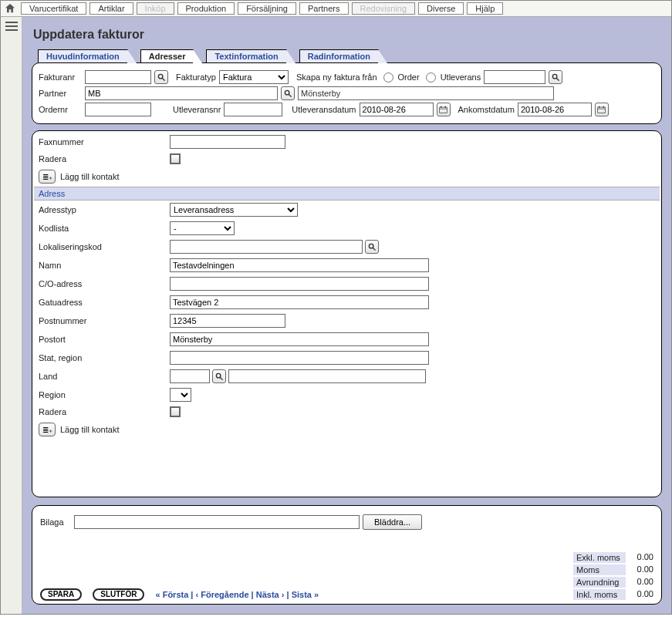 The height and width of the screenshot is (620, 672). Describe the element at coordinates (336, 9) in the screenshot. I see `top-toolbar: VarucertifikatArtiklarInköpProduktionFör…` at that location.